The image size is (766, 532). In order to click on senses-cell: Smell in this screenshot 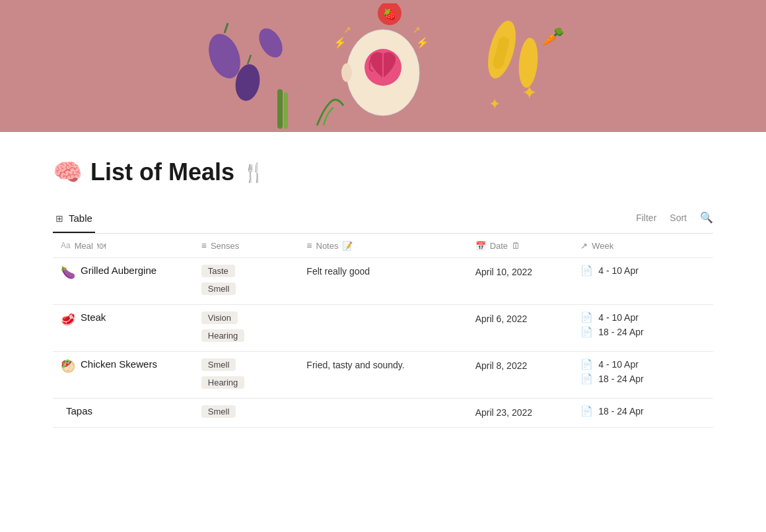, I will do `click(246, 413)`.